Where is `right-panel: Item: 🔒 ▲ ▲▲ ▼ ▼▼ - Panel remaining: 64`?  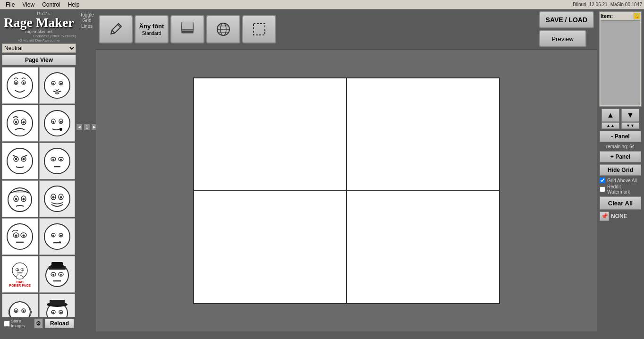 right-panel: Item: 🔒 ▲ ▲▲ ▼ ▼▼ - Panel remaining: 64 is located at coordinates (620, 170).